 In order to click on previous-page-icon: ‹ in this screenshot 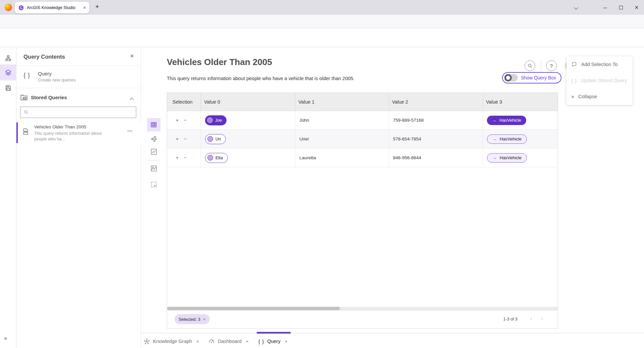, I will do `click(531, 318)`.